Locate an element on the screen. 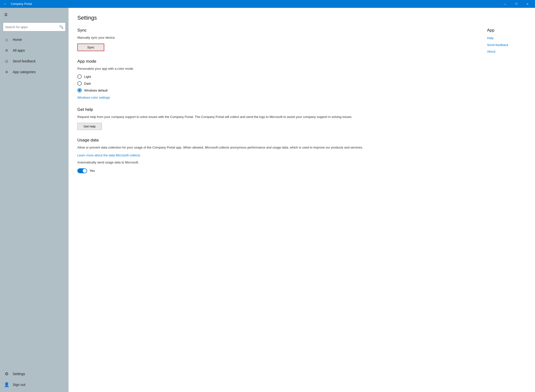 Image resolution: width=535 pixels, height=392 pixels. radio-dark-label: Dark is located at coordinates (88, 84).